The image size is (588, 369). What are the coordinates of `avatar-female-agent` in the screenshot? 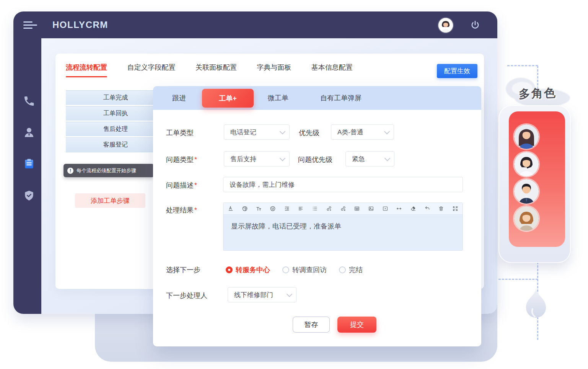 It's located at (526, 137).